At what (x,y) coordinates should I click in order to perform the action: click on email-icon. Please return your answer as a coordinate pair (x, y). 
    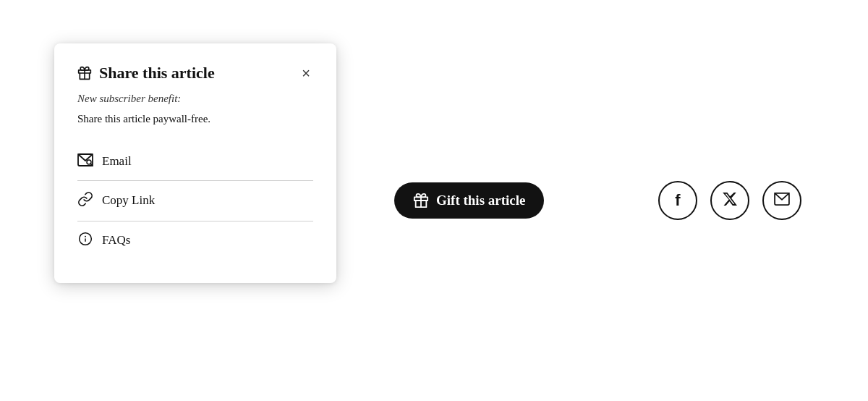
    Looking at the image, I should click on (85, 162).